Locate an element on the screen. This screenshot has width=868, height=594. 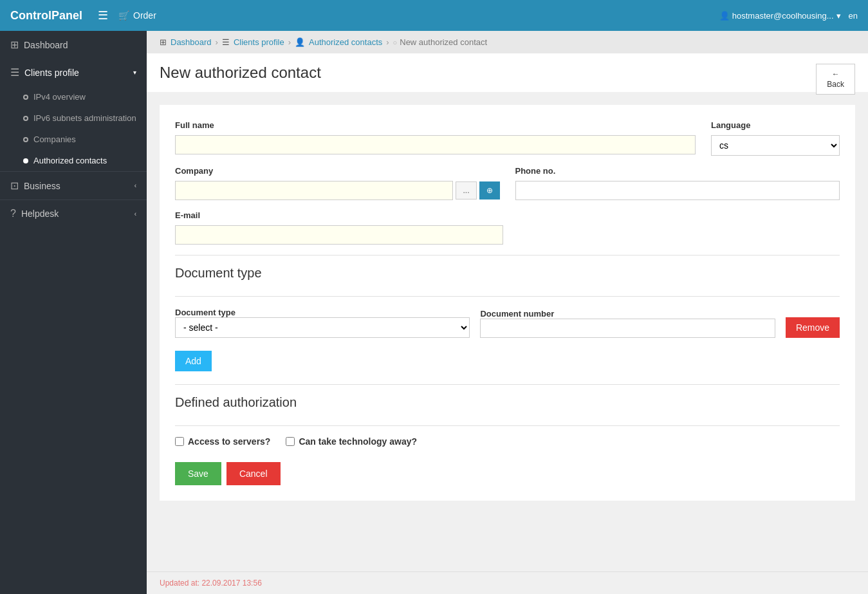
form-actions: Save Cancel is located at coordinates (507, 474).